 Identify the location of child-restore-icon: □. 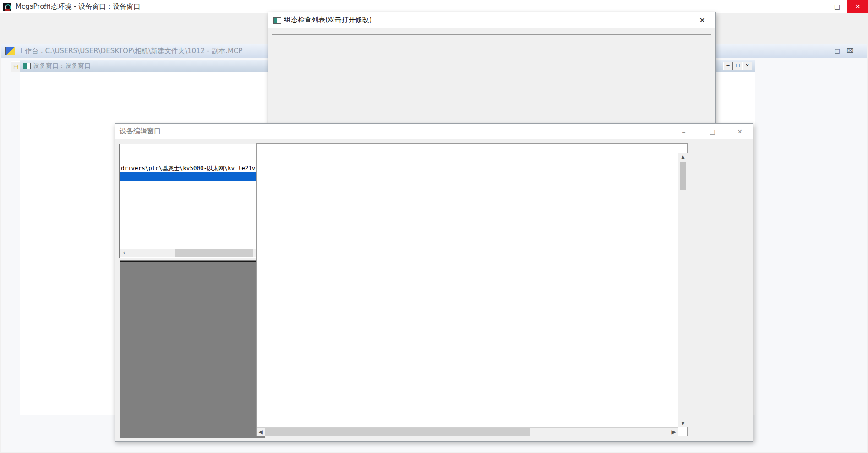
(737, 66).